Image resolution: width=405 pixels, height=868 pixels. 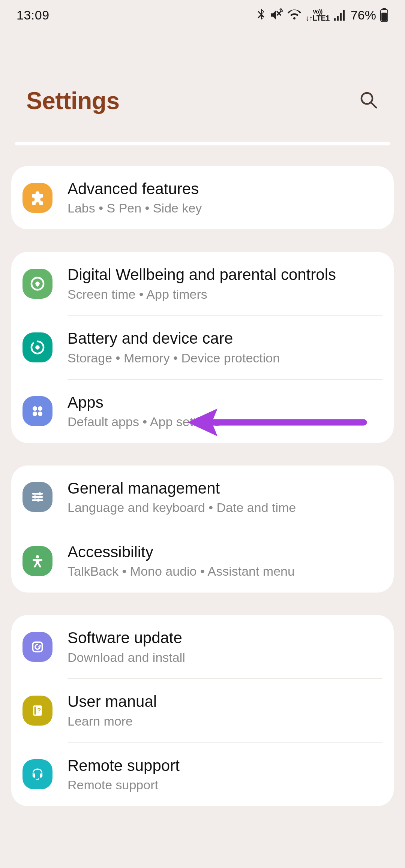 What do you see at coordinates (38, 647) in the screenshot?
I see `update-icon` at bounding box center [38, 647].